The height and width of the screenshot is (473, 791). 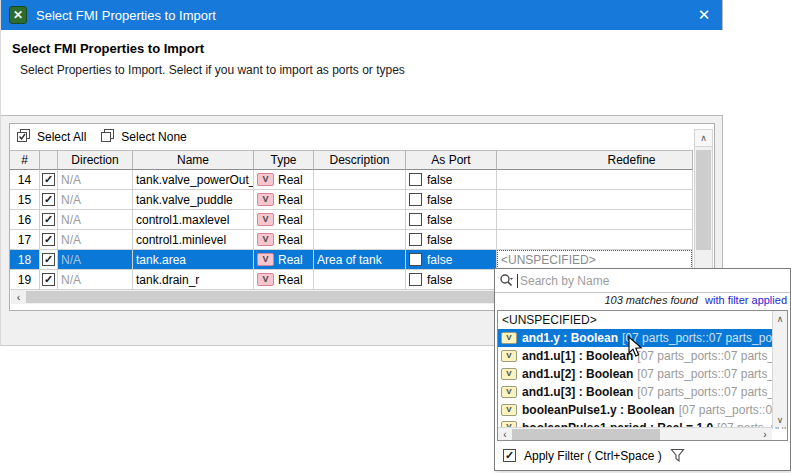 What do you see at coordinates (518, 281) in the screenshot?
I see `text-caret` at bounding box center [518, 281].